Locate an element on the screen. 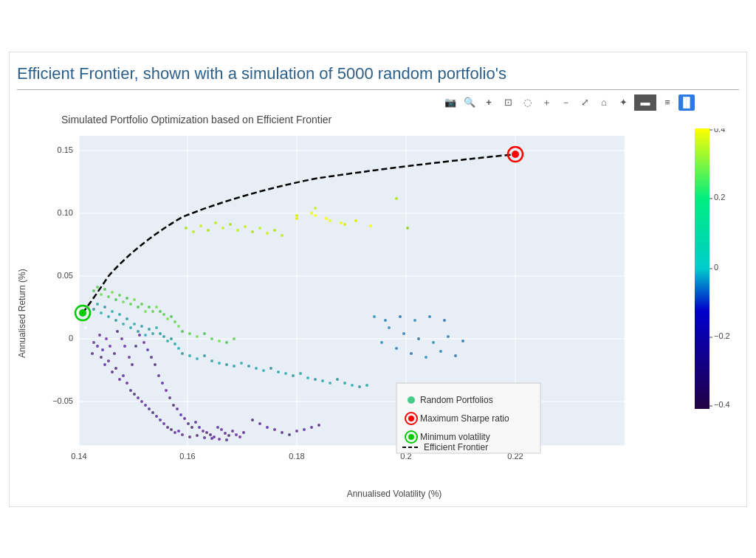 This screenshot has width=756, height=558. y-tick-5: 0.15 is located at coordinates (65, 150).